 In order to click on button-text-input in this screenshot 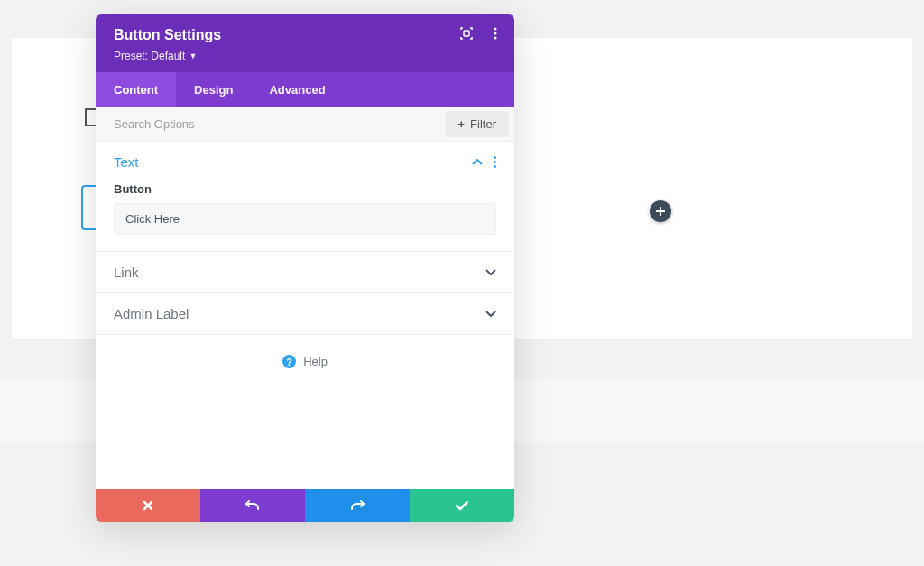, I will do `click(305, 218)`.